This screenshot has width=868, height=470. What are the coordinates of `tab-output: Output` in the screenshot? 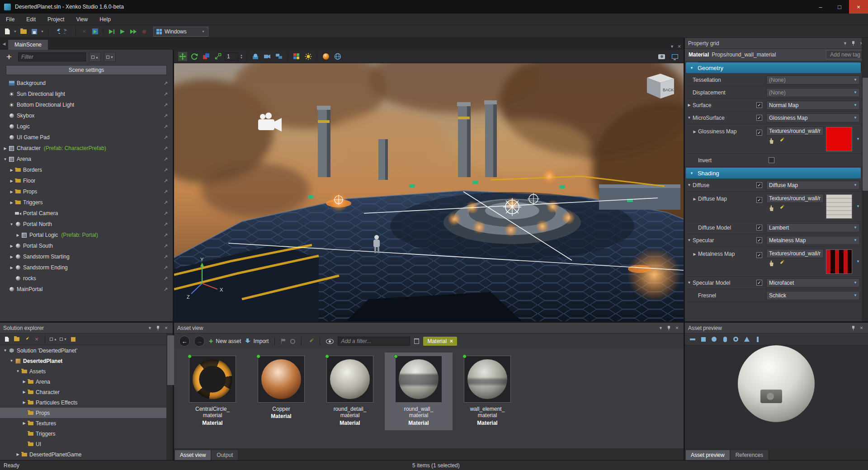 It's located at (225, 455).